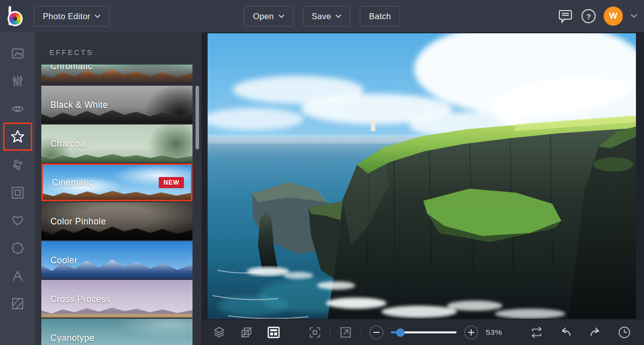  I want to click on open-in-new-icon, so click(346, 332).